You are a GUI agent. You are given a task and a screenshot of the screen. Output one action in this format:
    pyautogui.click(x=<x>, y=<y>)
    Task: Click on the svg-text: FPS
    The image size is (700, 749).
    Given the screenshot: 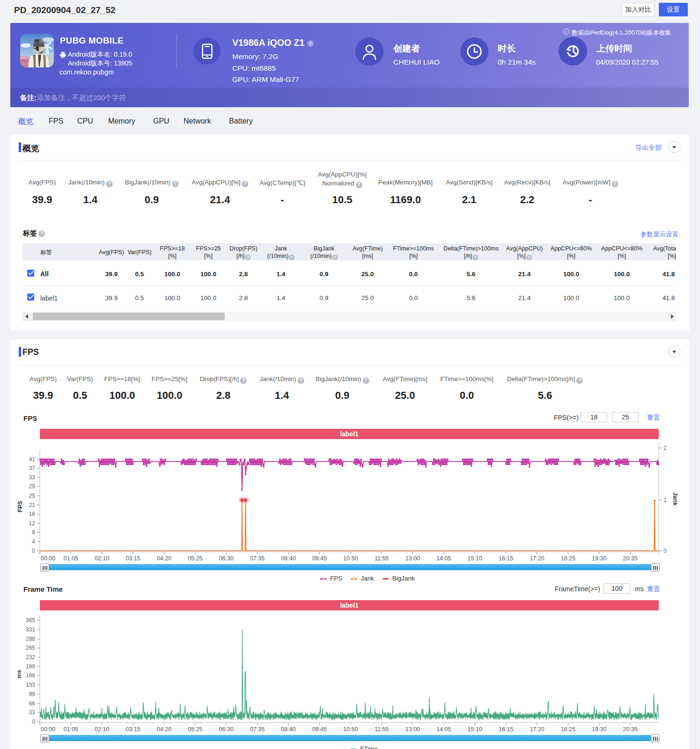 What is the action you would take?
    pyautogui.click(x=20, y=507)
    